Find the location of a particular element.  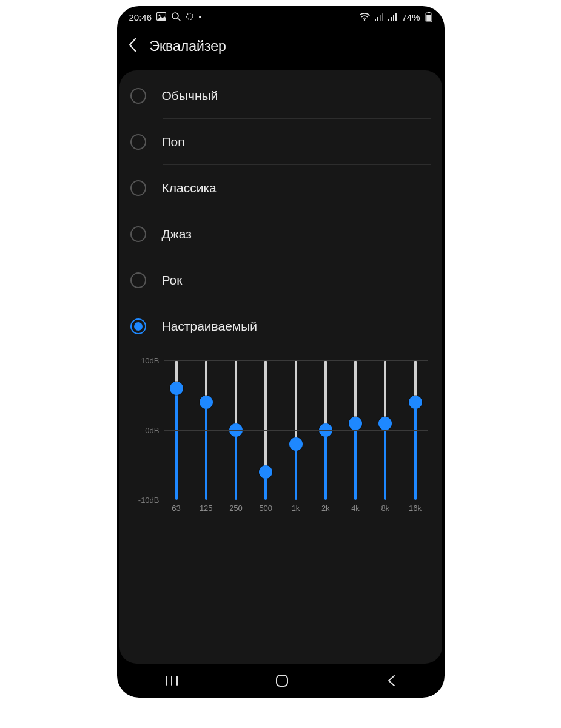

eq-x-tick: 16k is located at coordinates (415, 508).